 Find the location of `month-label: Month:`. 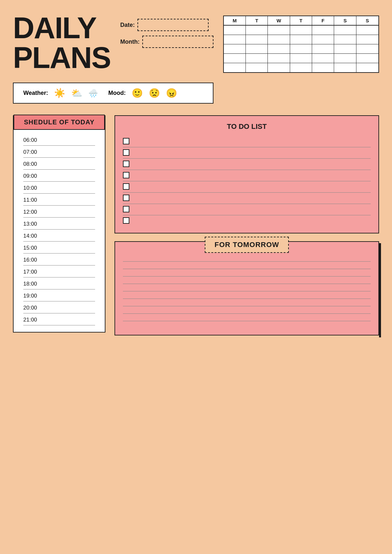

month-label: Month: is located at coordinates (130, 42).